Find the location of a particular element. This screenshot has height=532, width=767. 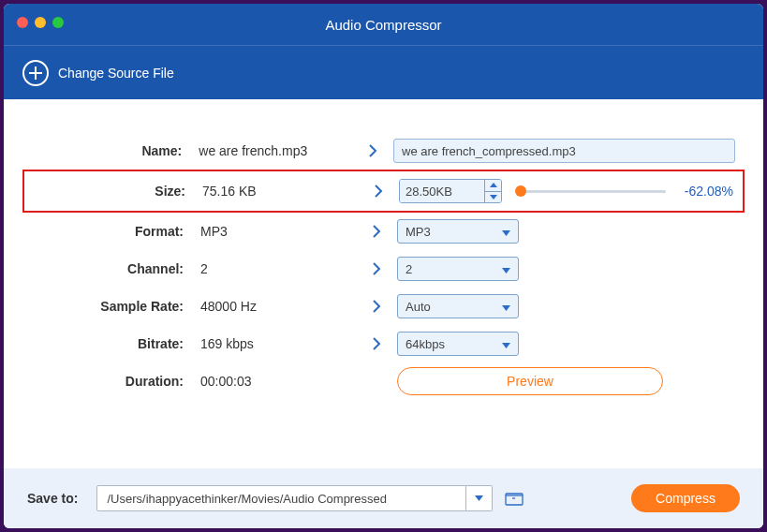

label-duration: Duration: is located at coordinates (111, 381).